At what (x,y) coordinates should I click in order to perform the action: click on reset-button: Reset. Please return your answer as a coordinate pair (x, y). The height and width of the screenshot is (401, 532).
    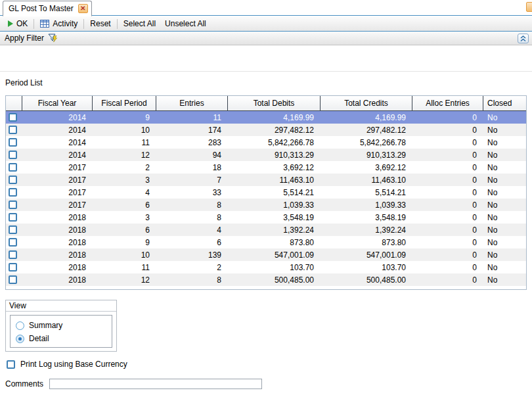
    Looking at the image, I should click on (100, 24).